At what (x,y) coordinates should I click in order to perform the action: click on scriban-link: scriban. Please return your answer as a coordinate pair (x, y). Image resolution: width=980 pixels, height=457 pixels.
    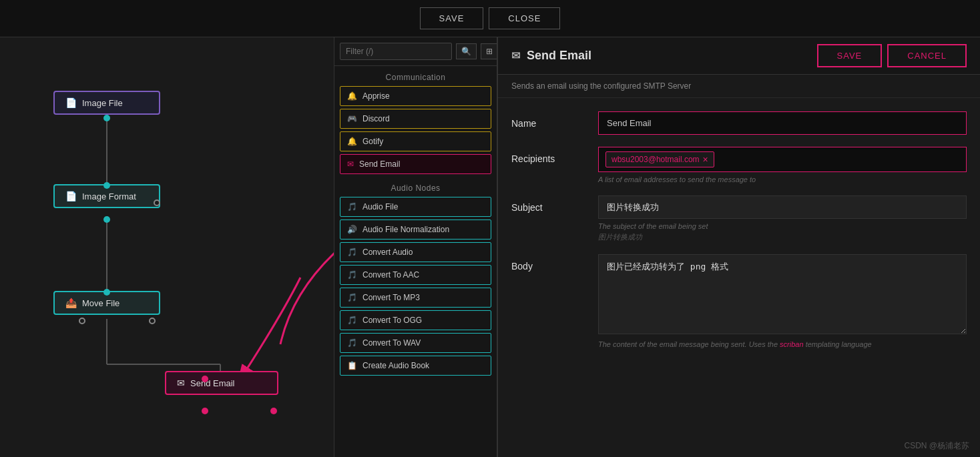
    Looking at the image, I should click on (792, 344).